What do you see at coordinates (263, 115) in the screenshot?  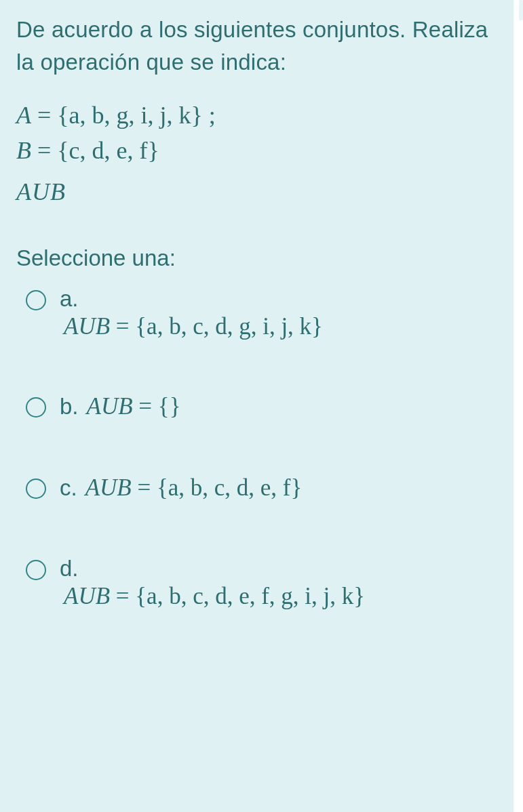 I see `set-a-line: A = {a, b, g, i, j, k} ;` at bounding box center [263, 115].